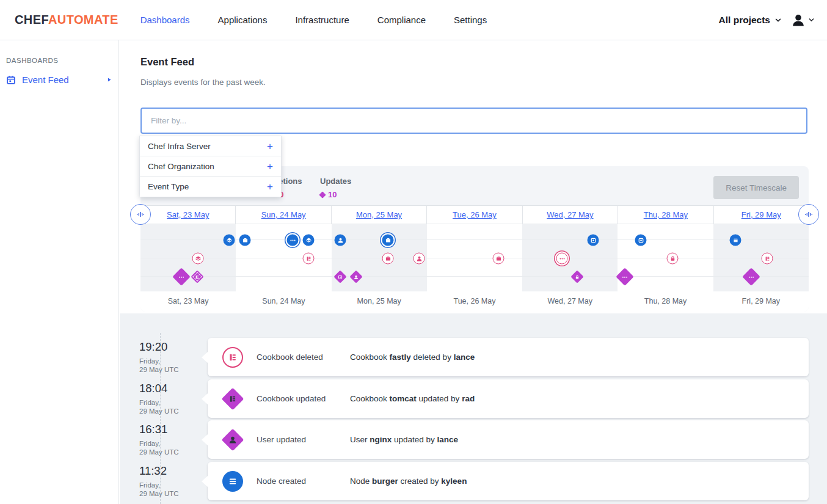 This screenshot has width=827, height=504. Describe the element at coordinates (159, 357) in the screenshot. I see `feed-time: 19:20Friday,29 May UTC` at that location.